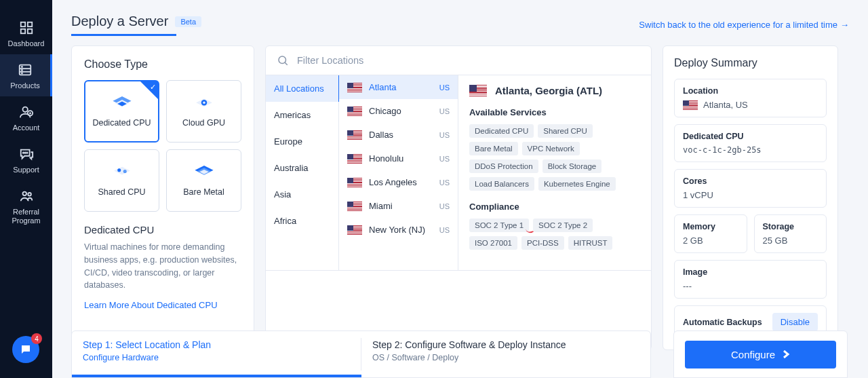  I want to click on summary-label: Dedicated CPU, so click(750, 136).